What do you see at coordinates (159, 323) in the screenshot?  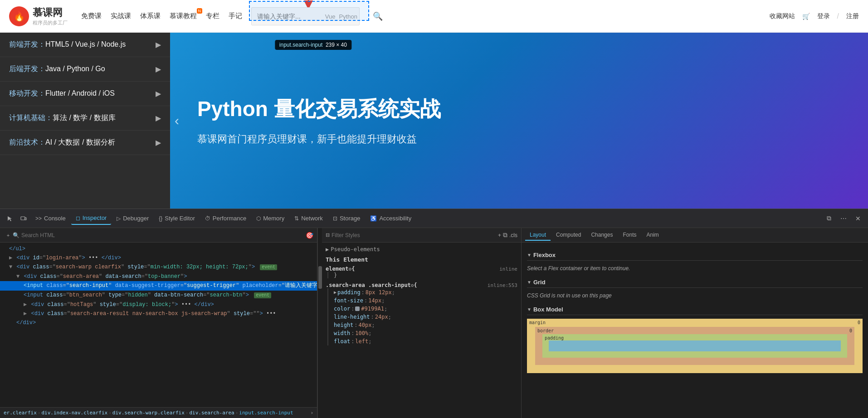 I see `html-line-close-div: </div>` at bounding box center [159, 323].